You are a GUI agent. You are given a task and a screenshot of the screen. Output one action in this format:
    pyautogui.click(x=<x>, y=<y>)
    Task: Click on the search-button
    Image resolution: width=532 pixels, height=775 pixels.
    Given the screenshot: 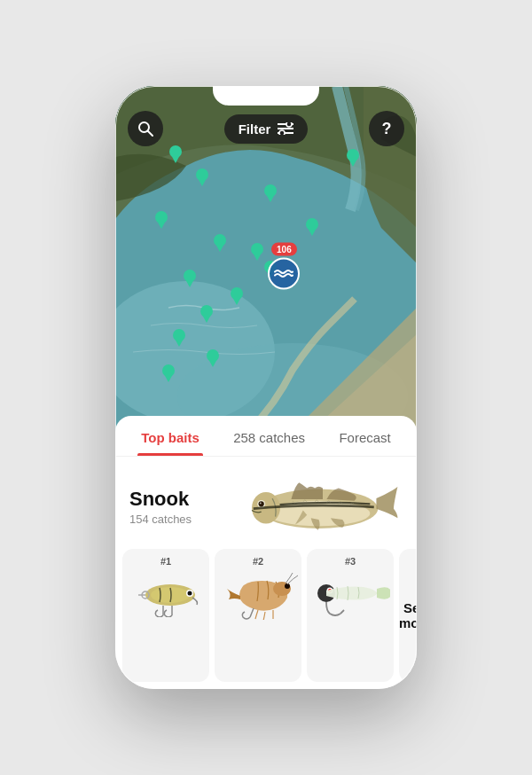 What is the action you would take?
    pyautogui.click(x=145, y=129)
    